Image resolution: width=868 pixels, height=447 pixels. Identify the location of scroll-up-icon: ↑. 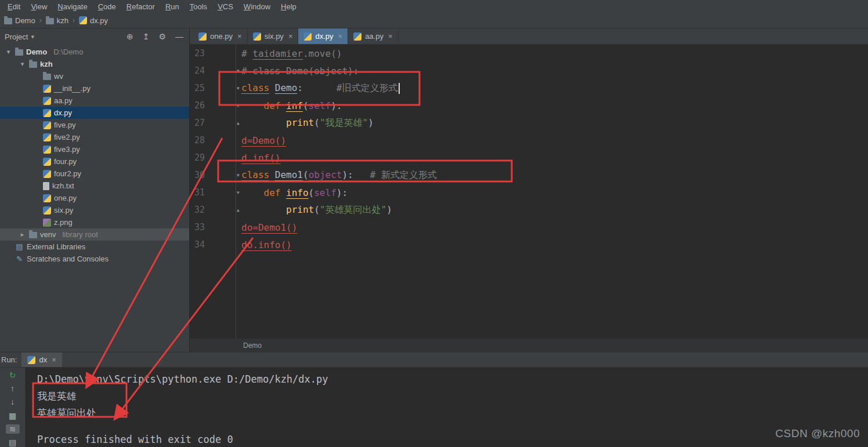
(13, 388).